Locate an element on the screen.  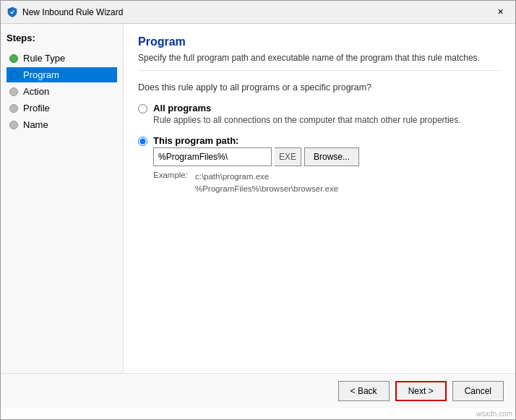
panel-title: Program is located at coordinates (319, 42).